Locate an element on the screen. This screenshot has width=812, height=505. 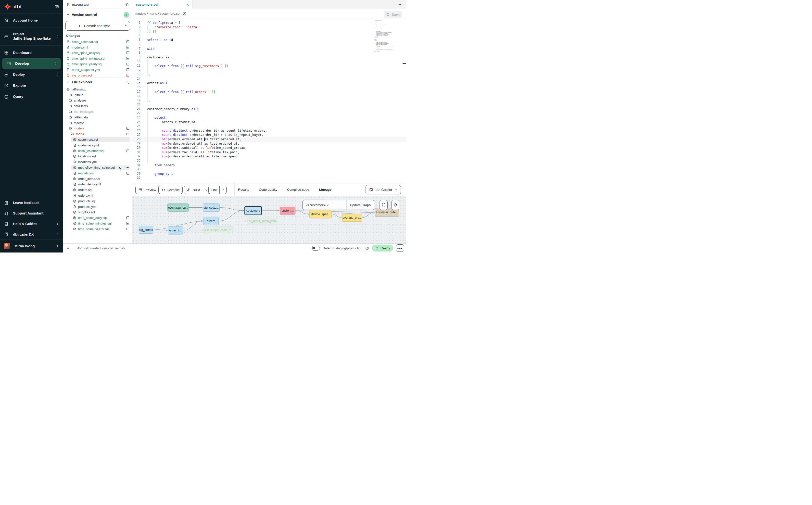
tree-item: time_spine_yearly.sql is located at coordinates (98, 228).